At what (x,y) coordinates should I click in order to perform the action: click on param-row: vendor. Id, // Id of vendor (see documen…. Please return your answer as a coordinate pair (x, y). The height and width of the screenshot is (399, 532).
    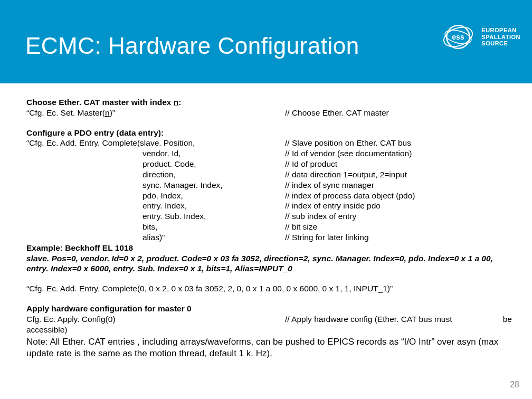
    Looking at the image, I should click on (269, 154).